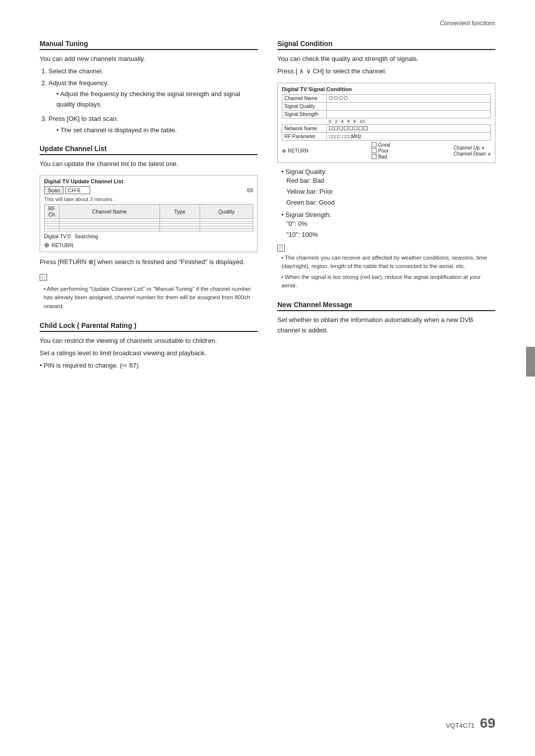  I want to click on new-channel-message-section: New Channel Message Set whether to obtai…, so click(386, 318).